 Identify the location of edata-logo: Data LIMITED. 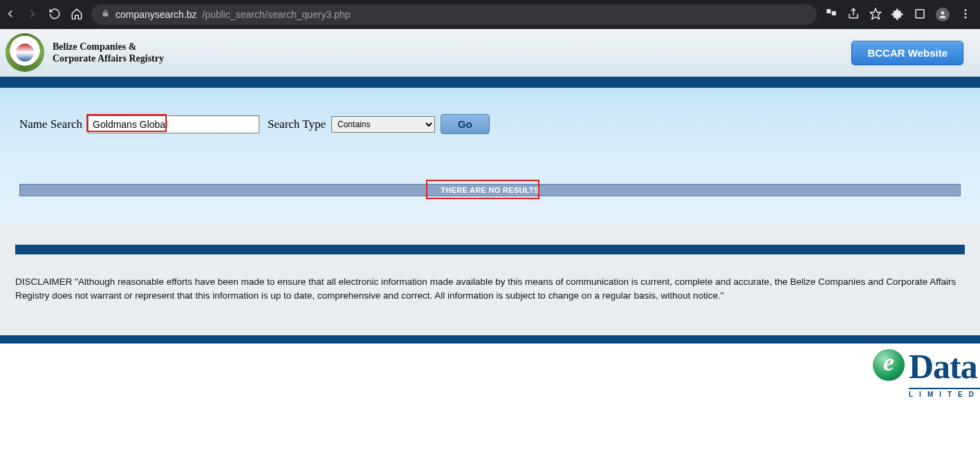
(927, 372).